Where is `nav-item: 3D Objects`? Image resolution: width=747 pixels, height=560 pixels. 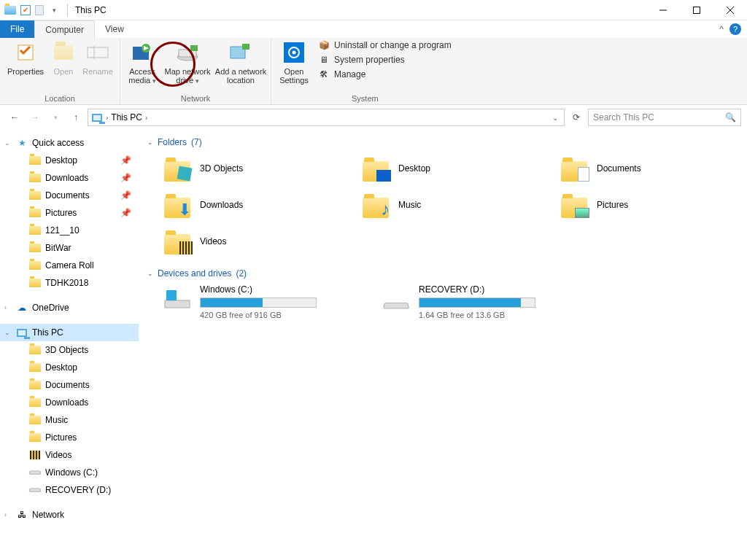
nav-item: 3D Objects is located at coordinates (69, 350).